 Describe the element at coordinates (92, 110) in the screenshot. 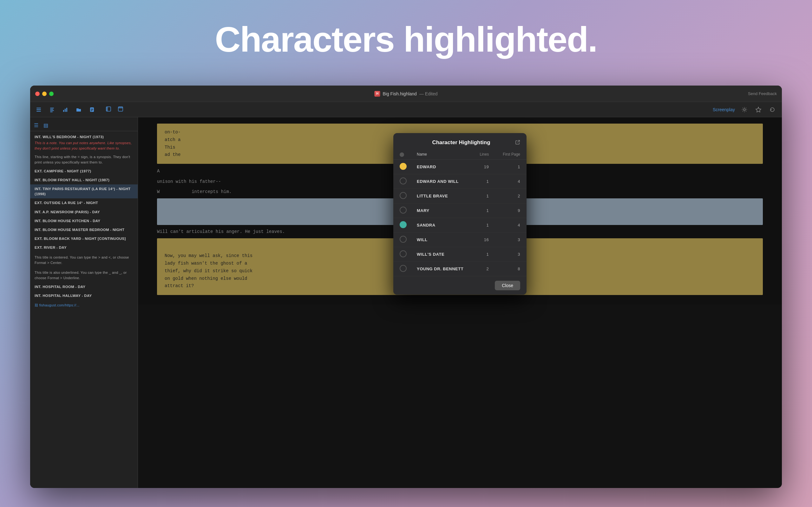

I see `doc-icon` at that location.